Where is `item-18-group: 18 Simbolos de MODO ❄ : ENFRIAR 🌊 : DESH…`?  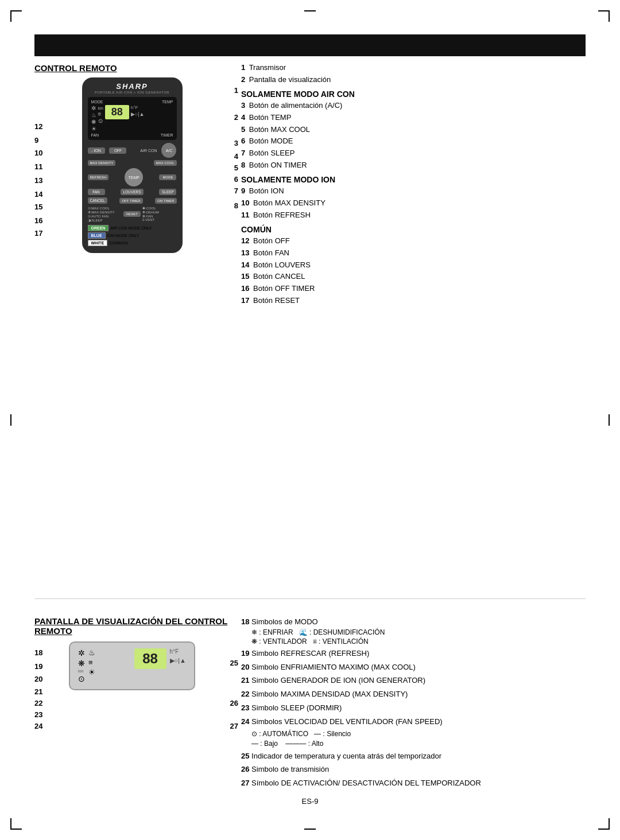
item-18-group: 18 Simbolos de MODO ❄ : ENFRIAR 🌊 : DESH… is located at coordinates (413, 631).